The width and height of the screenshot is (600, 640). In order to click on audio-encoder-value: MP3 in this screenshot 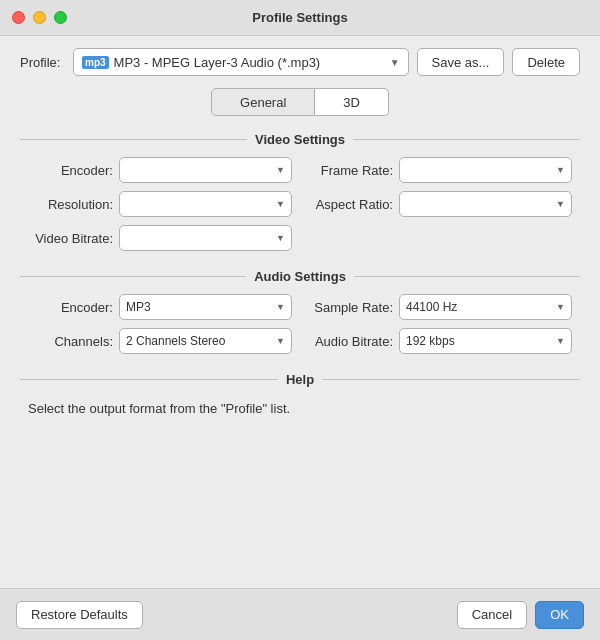, I will do `click(201, 307)`.